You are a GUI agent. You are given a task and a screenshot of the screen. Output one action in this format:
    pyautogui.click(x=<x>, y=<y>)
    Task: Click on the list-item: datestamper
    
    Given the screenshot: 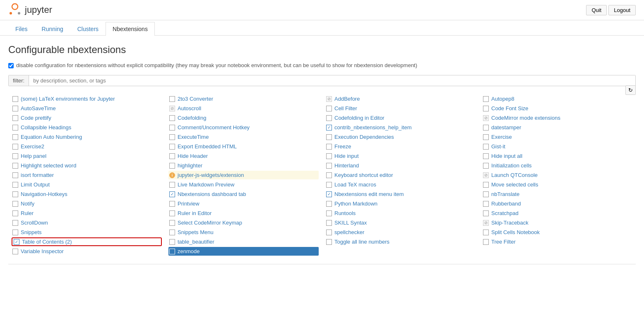 What is the action you would take?
    pyautogui.click(x=557, y=128)
    